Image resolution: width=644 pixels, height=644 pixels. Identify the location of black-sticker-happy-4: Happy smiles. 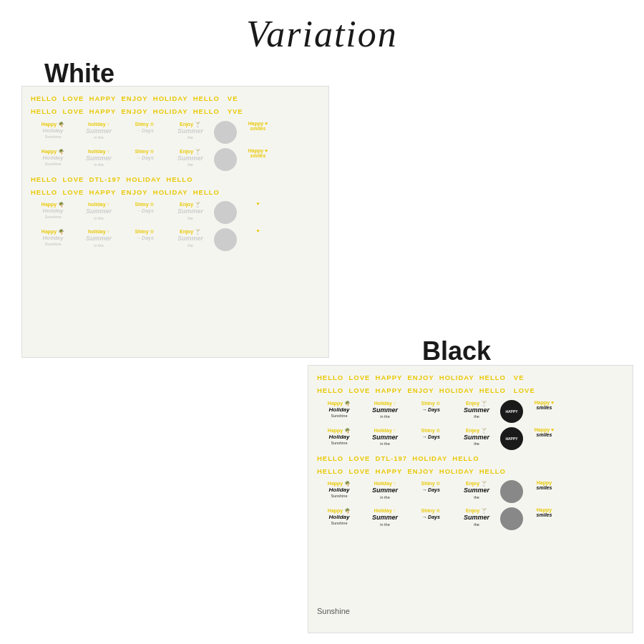
(544, 512).